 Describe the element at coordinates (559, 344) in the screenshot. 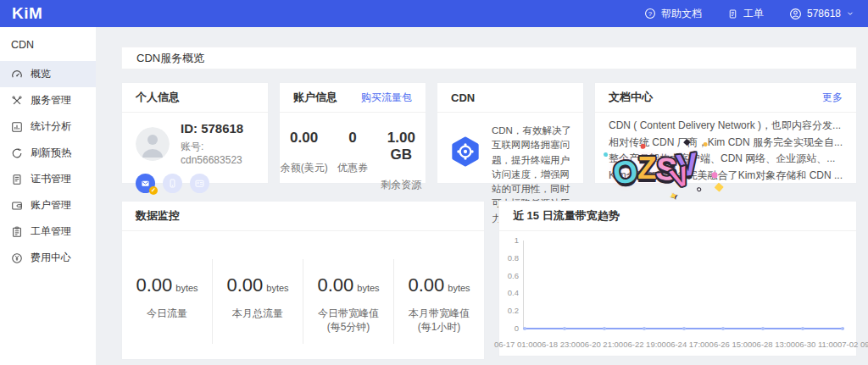

I see `x-tick: 06-18 23:00` at that location.